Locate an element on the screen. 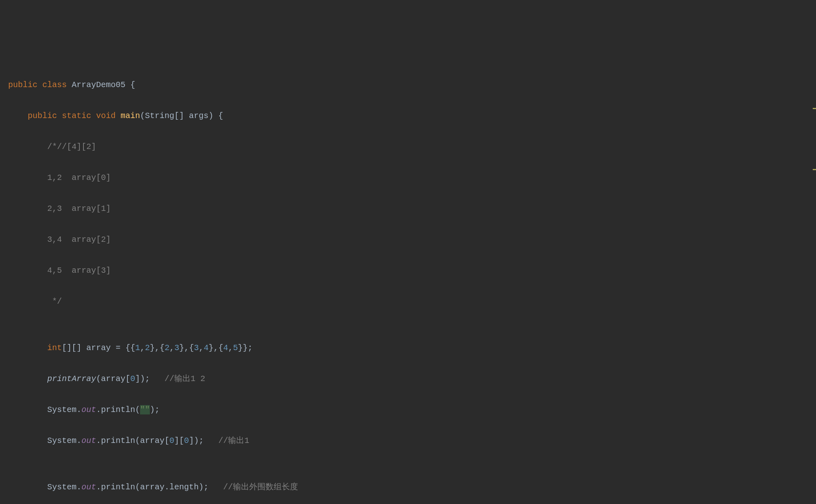 This screenshot has width=816, height=504. code-line: /*//[4][2] is located at coordinates (408, 147).